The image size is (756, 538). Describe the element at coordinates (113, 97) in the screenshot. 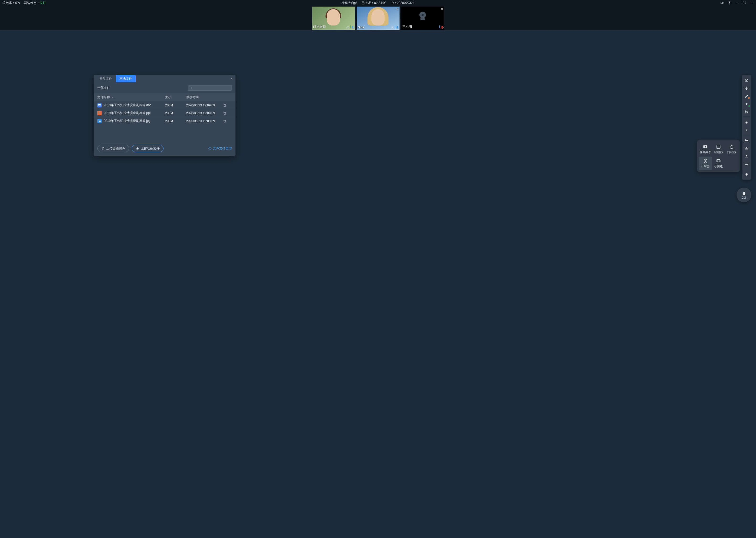

I see `sort-desc-icon: ▼` at that location.